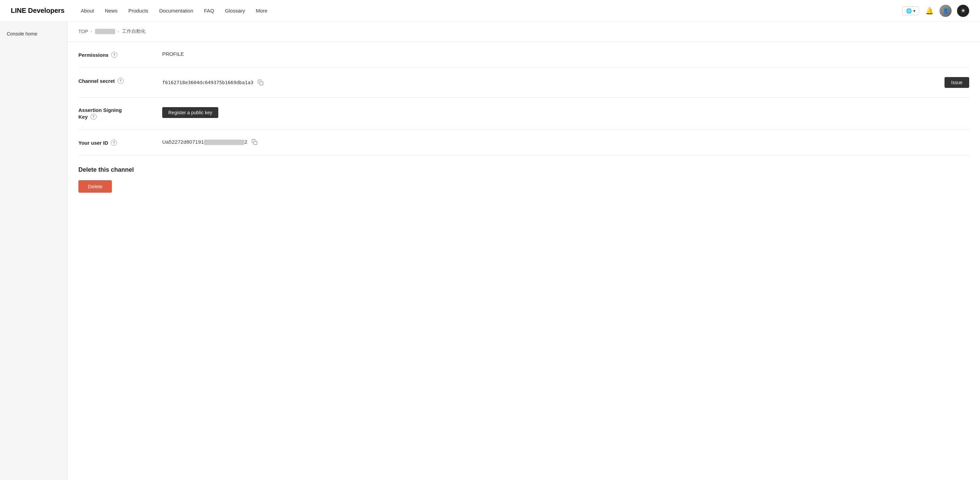 The image size is (980, 480). Describe the element at coordinates (112, 113) in the screenshot. I see `assertion-signing-key-label: Assertion Signing Key ?` at that location.